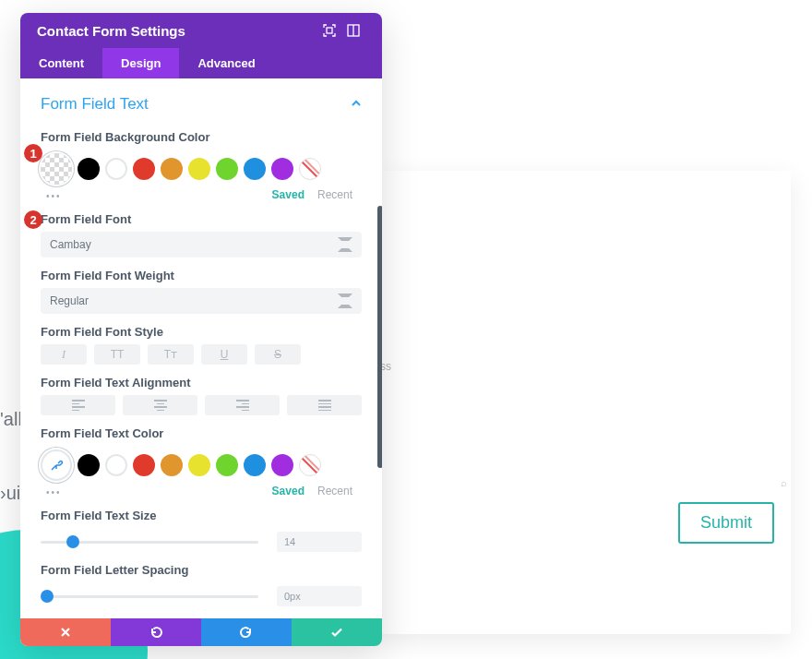 Image resolution: width=812 pixels, height=659 pixels. I want to click on tab-bar: Content Design Advanced, so click(201, 63).